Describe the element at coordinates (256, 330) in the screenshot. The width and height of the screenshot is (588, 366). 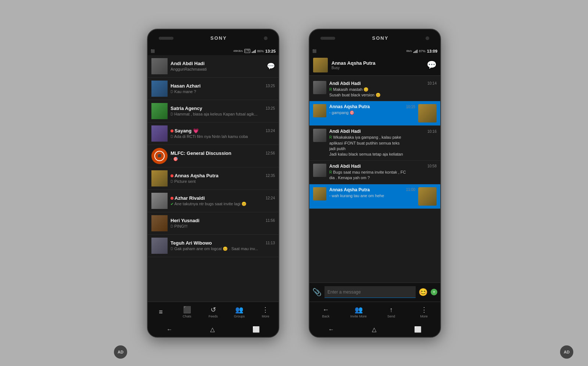
I see `recents-btn-left: ⬜` at that location.